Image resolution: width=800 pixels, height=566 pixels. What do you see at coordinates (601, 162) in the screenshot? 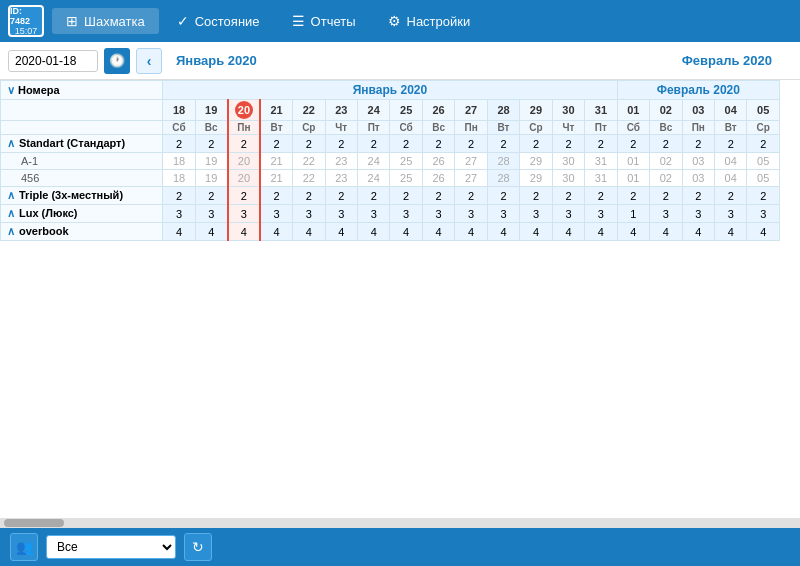
I see `cell-jan-13: 31` at bounding box center [601, 162].